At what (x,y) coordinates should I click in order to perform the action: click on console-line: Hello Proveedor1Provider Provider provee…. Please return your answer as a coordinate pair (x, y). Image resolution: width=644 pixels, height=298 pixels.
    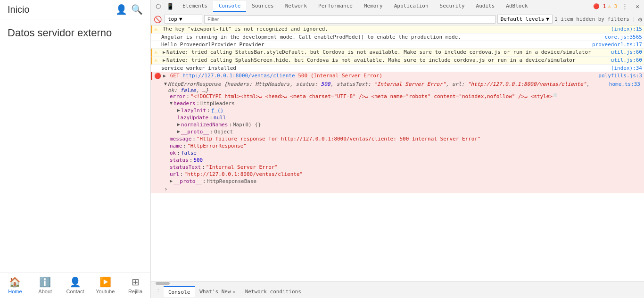
    Looking at the image, I should click on (397, 45).